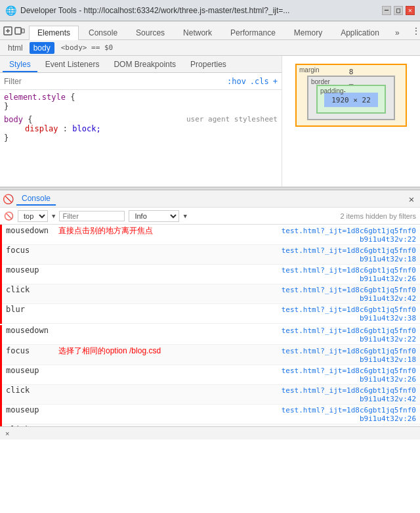 This screenshot has height=513, width=420. Describe the element at coordinates (351, 95) in the screenshot. I see `margin-layer: margin 8 border – padding- 1920 × 22` at that location.